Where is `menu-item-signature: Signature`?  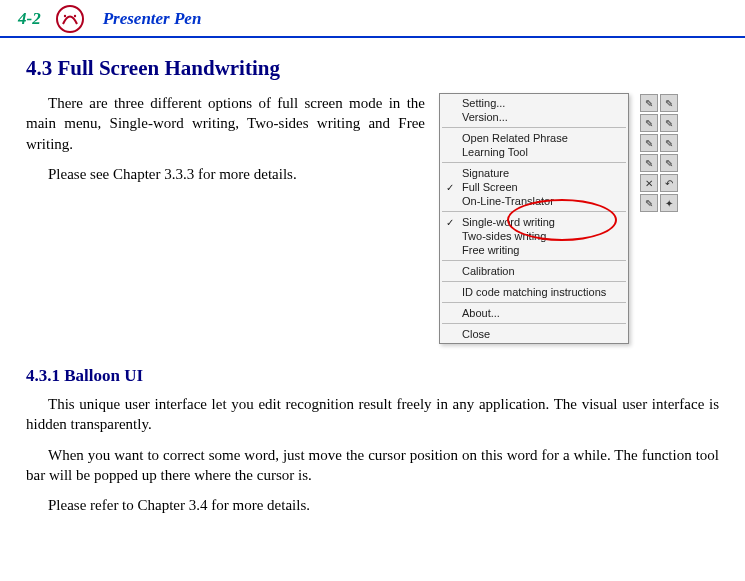
menu-item-signature: Signature is located at coordinates (534, 173).